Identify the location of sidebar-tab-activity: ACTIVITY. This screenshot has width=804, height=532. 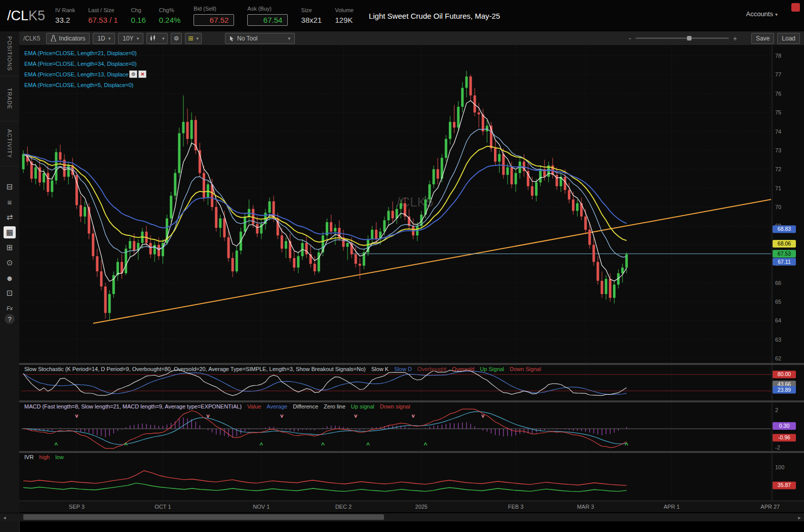
(10, 144).